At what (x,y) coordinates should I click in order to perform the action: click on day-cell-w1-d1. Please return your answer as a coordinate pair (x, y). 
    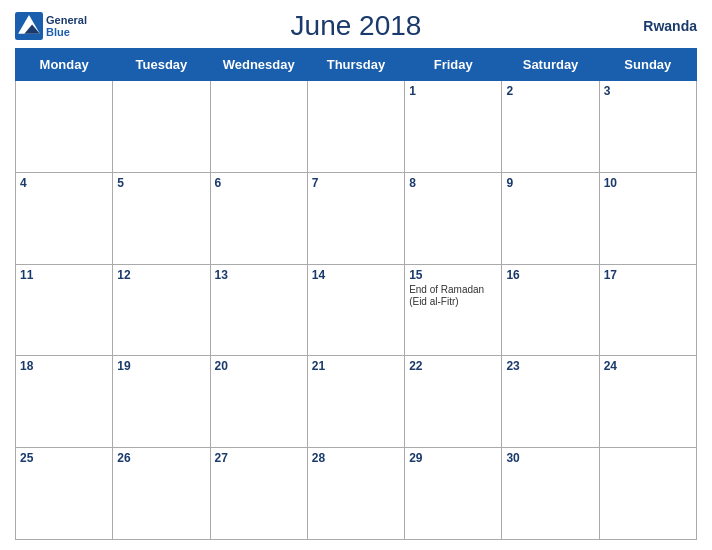
    Looking at the image, I should click on (64, 127).